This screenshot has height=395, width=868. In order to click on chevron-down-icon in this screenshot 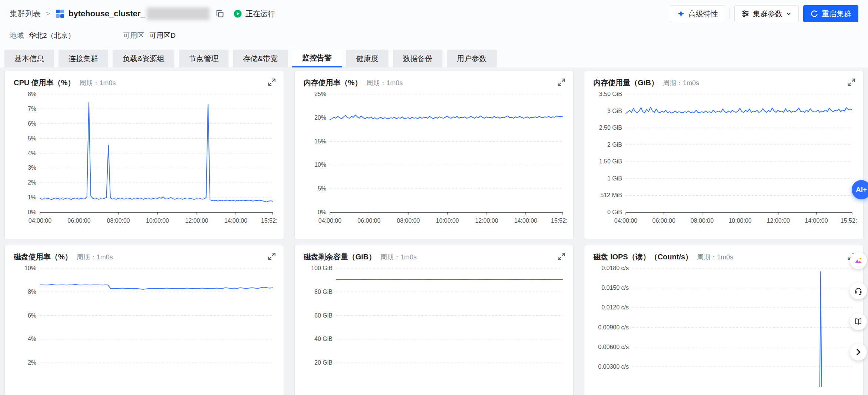, I will do `click(789, 14)`.